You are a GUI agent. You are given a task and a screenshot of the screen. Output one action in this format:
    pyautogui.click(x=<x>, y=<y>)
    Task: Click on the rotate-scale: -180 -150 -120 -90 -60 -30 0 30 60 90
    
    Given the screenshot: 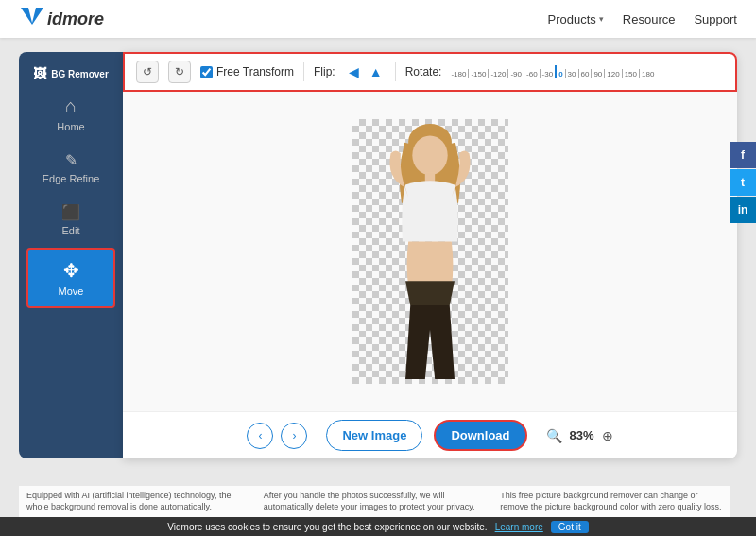 What is the action you would take?
    pyautogui.click(x=552, y=72)
    